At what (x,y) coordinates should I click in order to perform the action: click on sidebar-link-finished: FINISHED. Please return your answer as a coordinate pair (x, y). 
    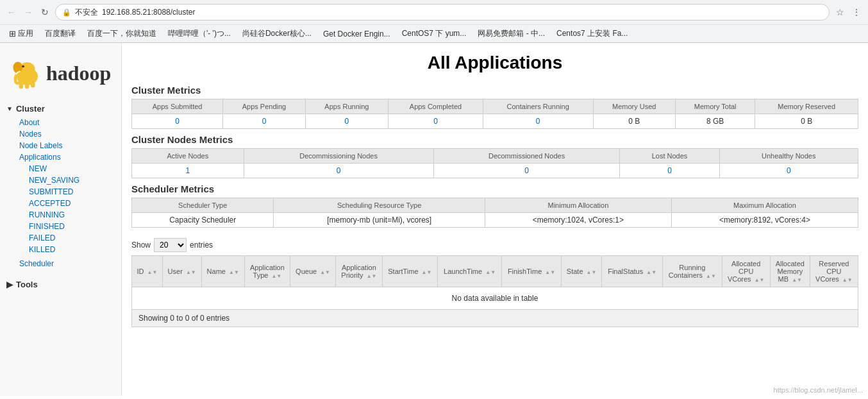
    Looking at the image, I should click on (72, 226).